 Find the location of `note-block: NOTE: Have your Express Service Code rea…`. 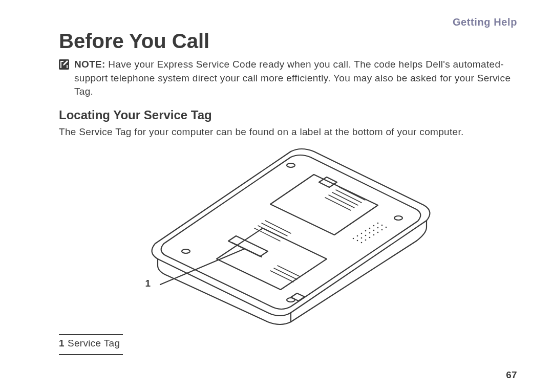

note-block: NOTE: Have your Express Service Code rea… is located at coordinates (291, 78).